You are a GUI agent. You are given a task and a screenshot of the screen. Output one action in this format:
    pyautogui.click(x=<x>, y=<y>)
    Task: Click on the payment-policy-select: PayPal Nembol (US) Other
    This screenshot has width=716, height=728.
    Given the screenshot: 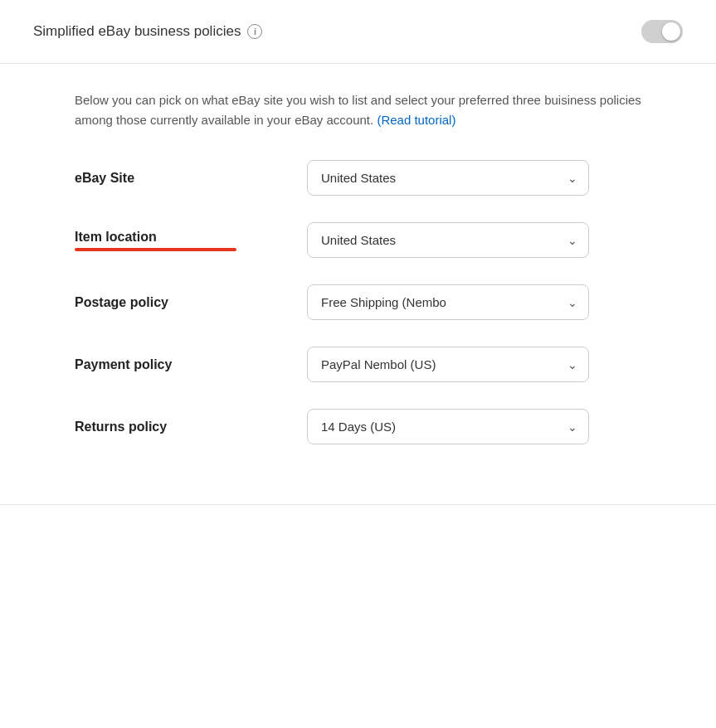 What is the action you would take?
    pyautogui.click(x=448, y=365)
    